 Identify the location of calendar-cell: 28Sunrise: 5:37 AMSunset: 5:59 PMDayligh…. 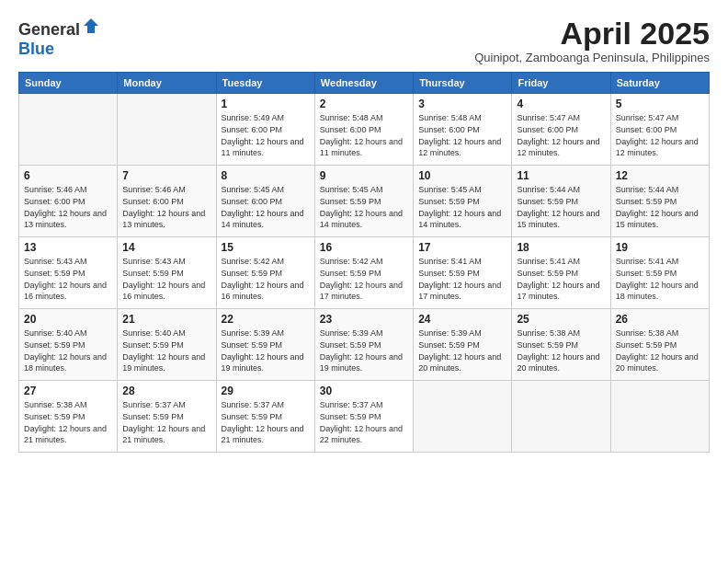
(167, 417).